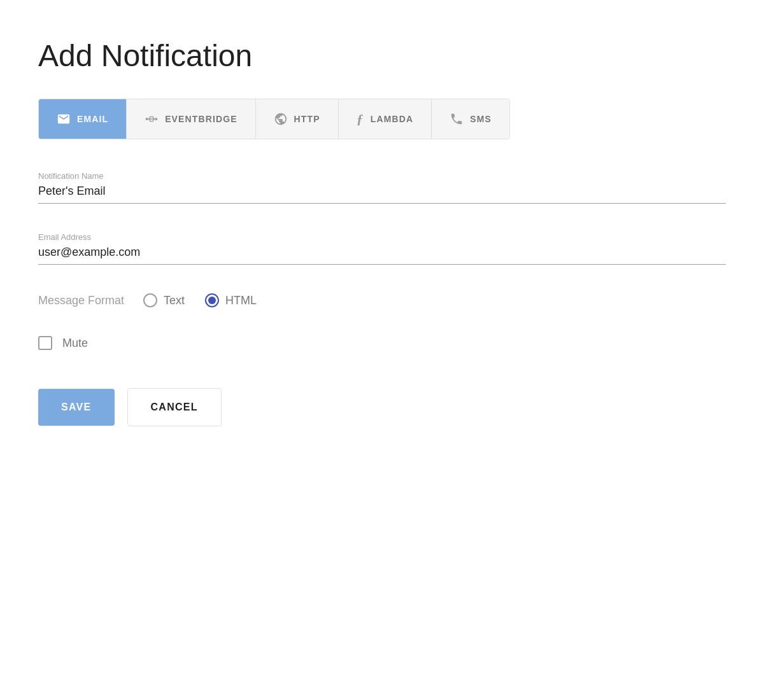 The height and width of the screenshot is (700, 764). Describe the element at coordinates (392, 119) in the screenshot. I see `tab-lambda-label: LAMBDA` at that location.